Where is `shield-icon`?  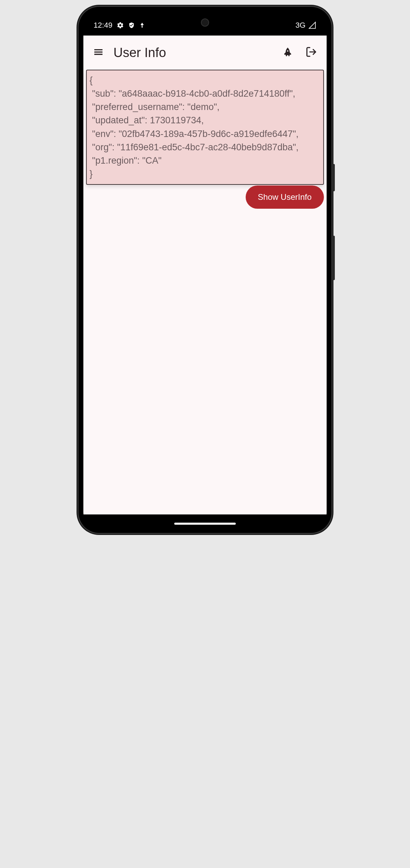 shield-icon is located at coordinates (132, 25).